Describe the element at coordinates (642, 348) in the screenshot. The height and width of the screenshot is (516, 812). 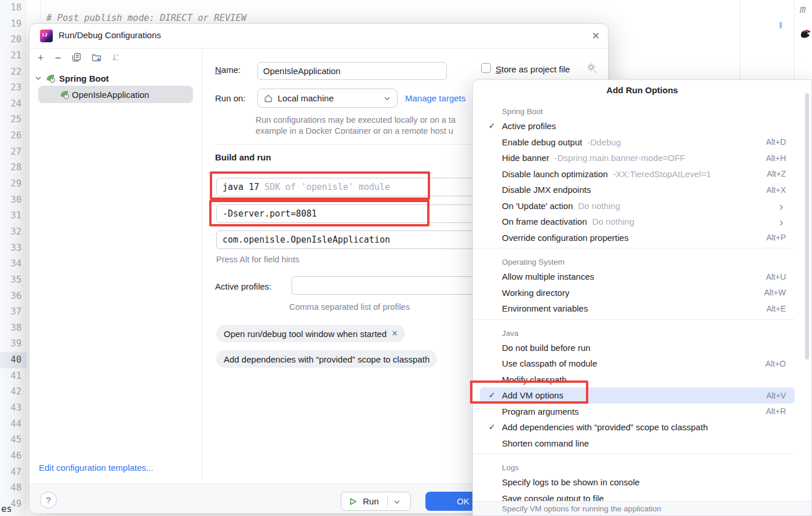
I see `menu-item-do-not-build-before-run: Do not build before run` at that location.